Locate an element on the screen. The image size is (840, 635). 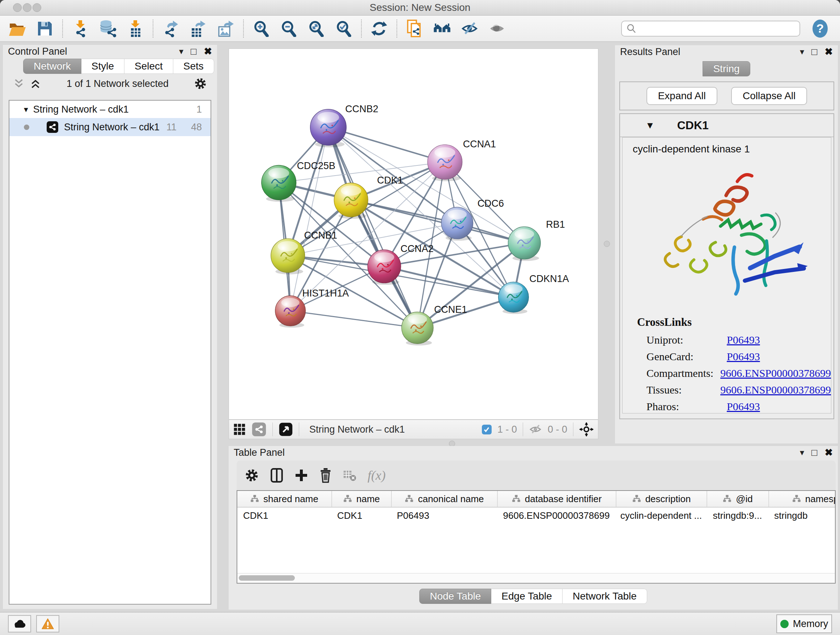
column-header-namespace: namespace is located at coordinates (802, 499).